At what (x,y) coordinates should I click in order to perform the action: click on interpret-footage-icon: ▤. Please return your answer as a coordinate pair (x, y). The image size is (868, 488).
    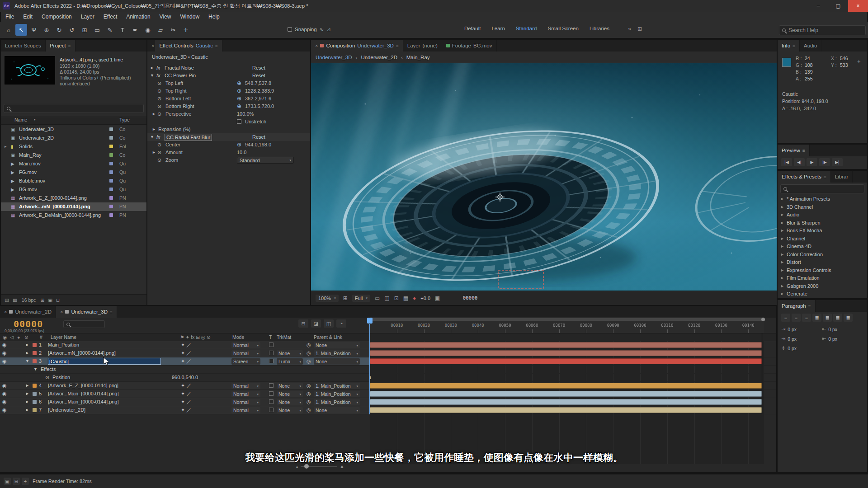
    Looking at the image, I should click on (7, 300).